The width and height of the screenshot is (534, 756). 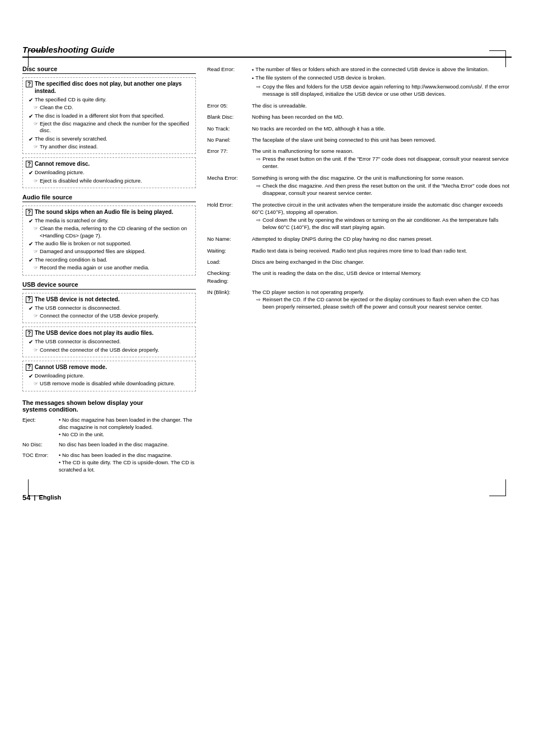 I want to click on cause-1-1: ✔ The specified CD is quite dirty., so click(x=111, y=100).